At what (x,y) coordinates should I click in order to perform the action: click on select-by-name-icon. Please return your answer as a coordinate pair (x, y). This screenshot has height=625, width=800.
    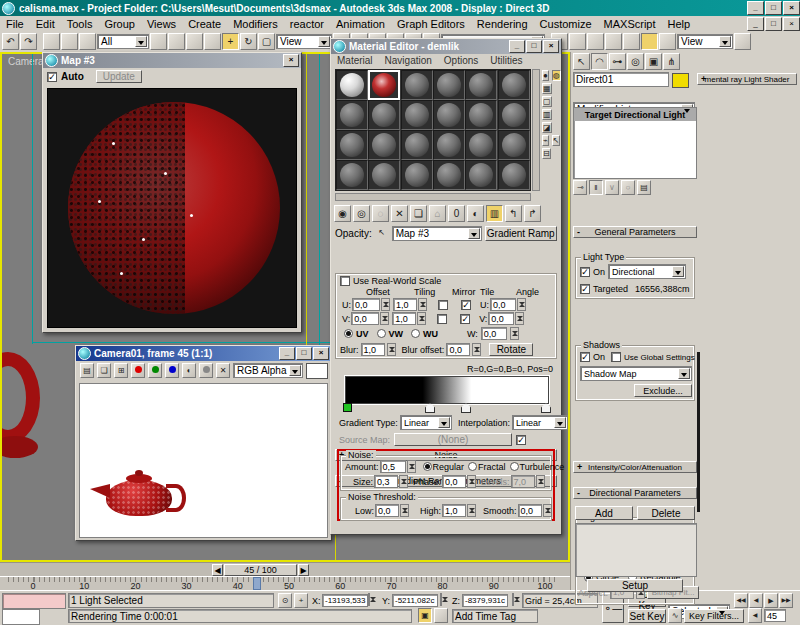
    Looking at the image, I should click on (176, 42).